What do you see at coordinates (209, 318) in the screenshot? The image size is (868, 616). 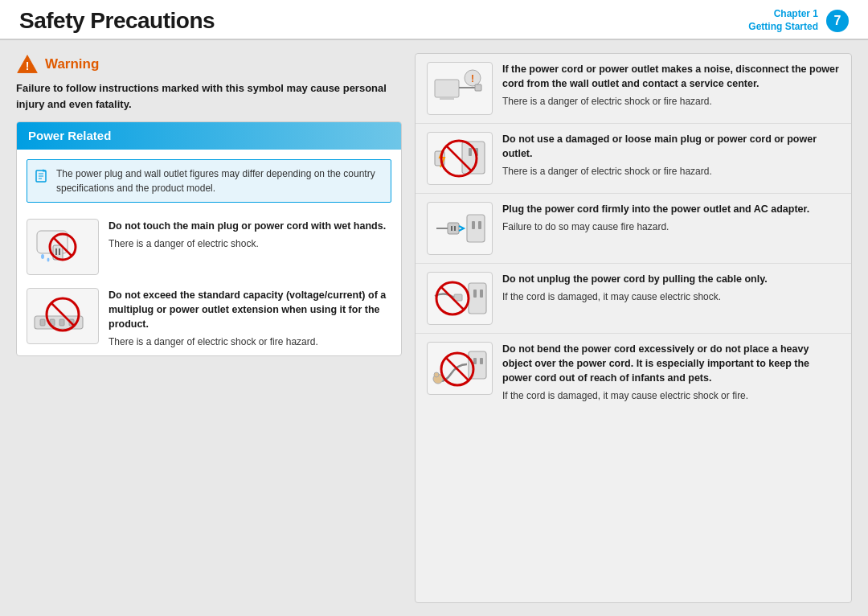 I see `safety-item-capacity: Do not exceed the standard capacity (vol…` at bounding box center [209, 318].